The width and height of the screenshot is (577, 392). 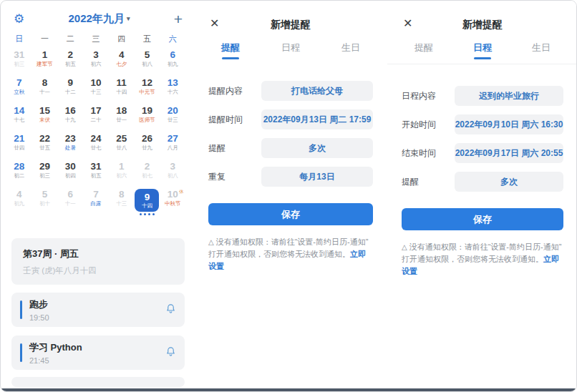 What do you see at coordinates (19, 117) in the screenshot?
I see `calendar-cell: 14十七` at bounding box center [19, 117].